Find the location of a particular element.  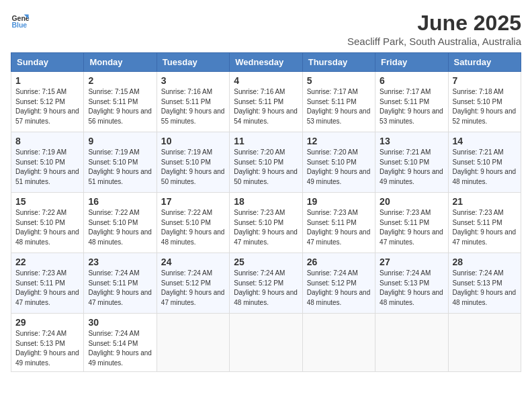

calendar-cell: 13 Sunrise: 7:21 AM Sunset: 5:10 PM Dayl… is located at coordinates (412, 163).